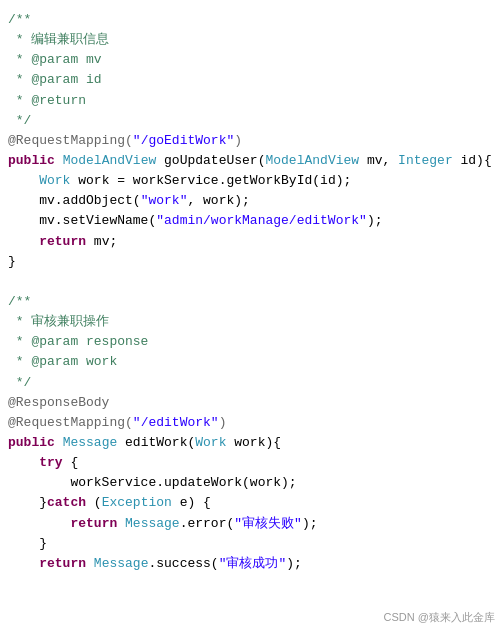  I want to click on code-text: @RequestMapping("/goEditWork"), so click(125, 141).